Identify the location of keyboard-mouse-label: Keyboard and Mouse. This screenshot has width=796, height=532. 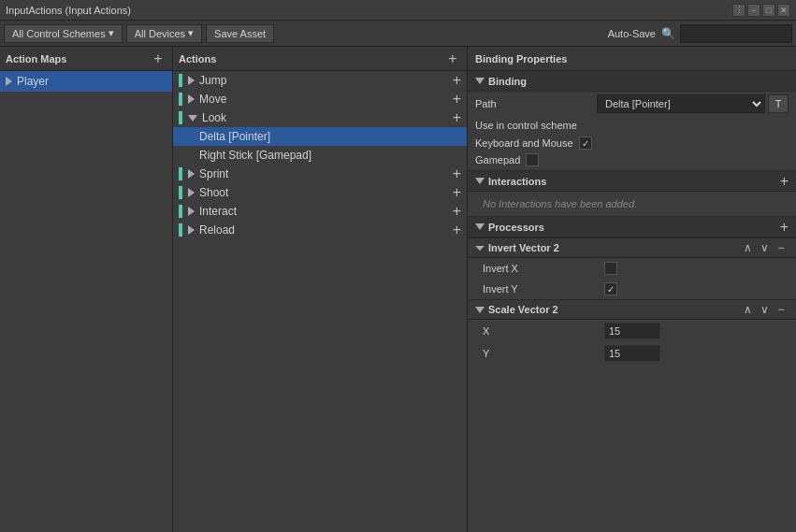
(524, 143).